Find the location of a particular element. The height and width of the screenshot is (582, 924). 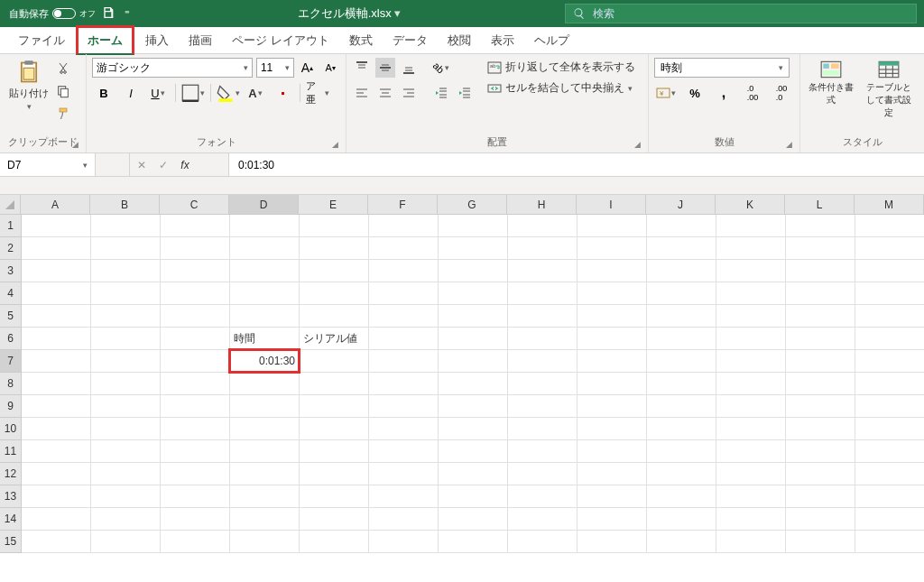

comma-format-icon: , is located at coordinates (724, 93).